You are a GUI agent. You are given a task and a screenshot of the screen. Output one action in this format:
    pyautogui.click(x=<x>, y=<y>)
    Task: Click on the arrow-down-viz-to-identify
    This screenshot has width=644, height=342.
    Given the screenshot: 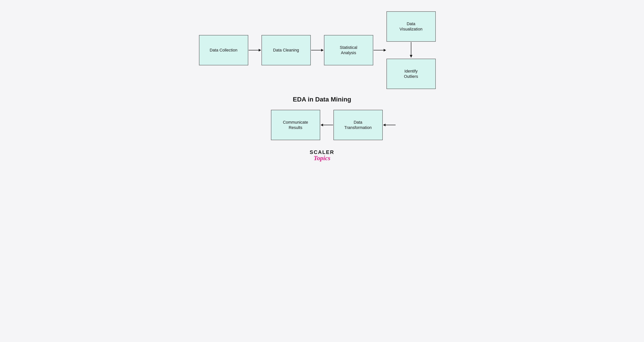 What is the action you would take?
    pyautogui.click(x=411, y=50)
    